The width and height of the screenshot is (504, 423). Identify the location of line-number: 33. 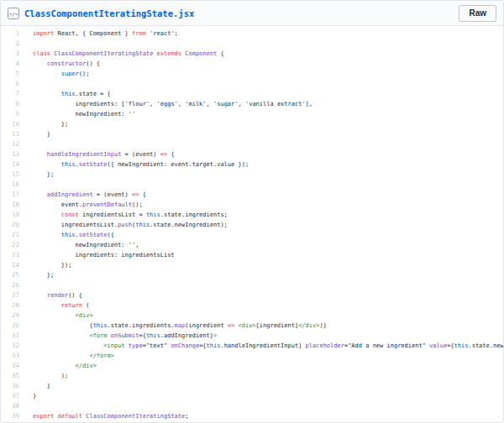
(13, 356).